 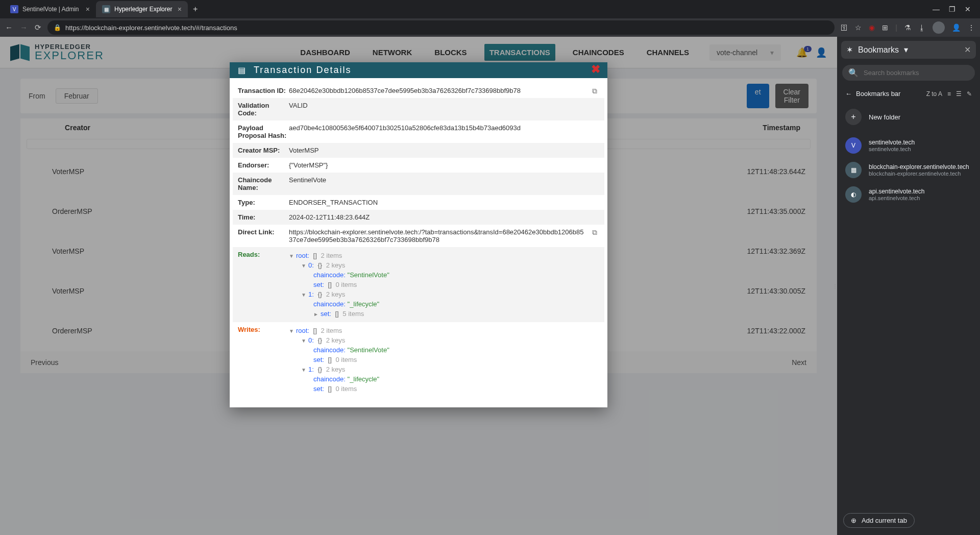 What do you see at coordinates (263, 236) in the screenshot?
I see `label-direct: Direct Link:` at bounding box center [263, 236].